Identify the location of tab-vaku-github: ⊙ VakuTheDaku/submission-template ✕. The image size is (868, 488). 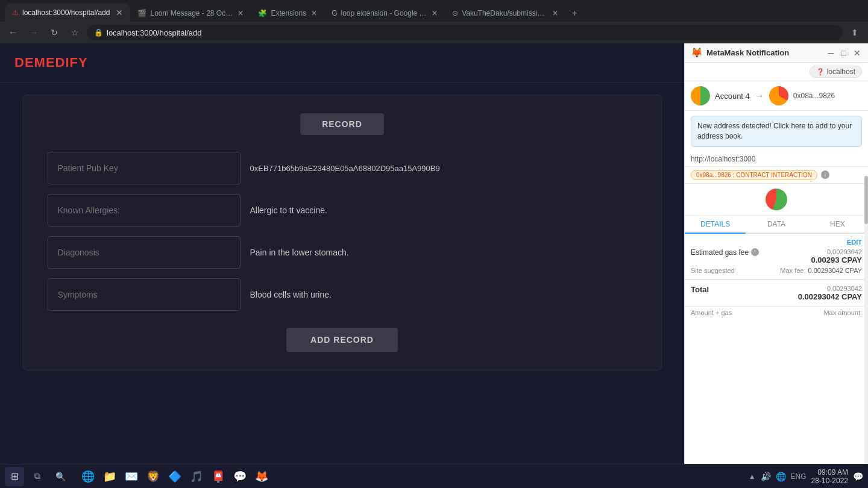
(505, 13).